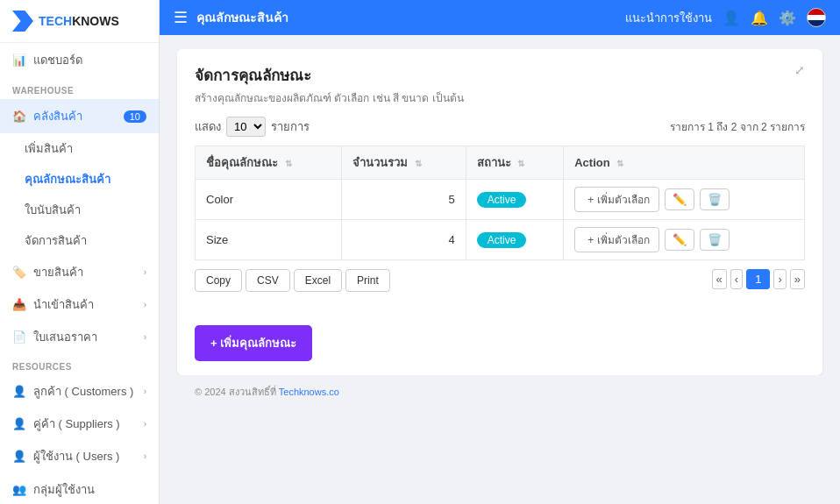 Image resolution: width=840 pixels, height=504 pixels. What do you see at coordinates (135, 117) in the screenshot?
I see `stock-badge: 10` at bounding box center [135, 117].